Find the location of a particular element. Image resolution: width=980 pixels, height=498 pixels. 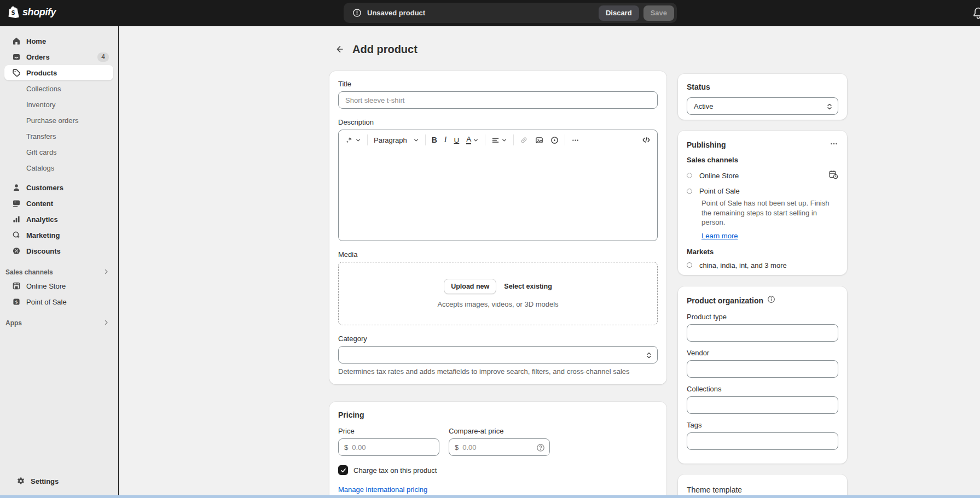

collections-input is located at coordinates (763, 405).